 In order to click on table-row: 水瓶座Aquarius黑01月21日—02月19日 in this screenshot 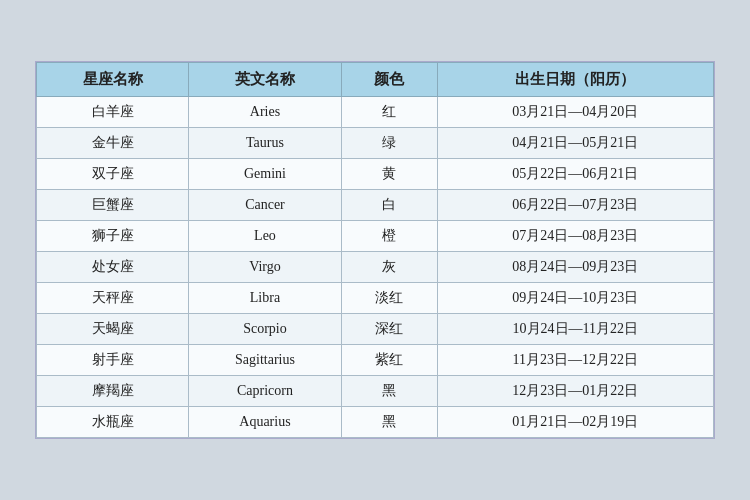, I will do `click(376, 422)`.